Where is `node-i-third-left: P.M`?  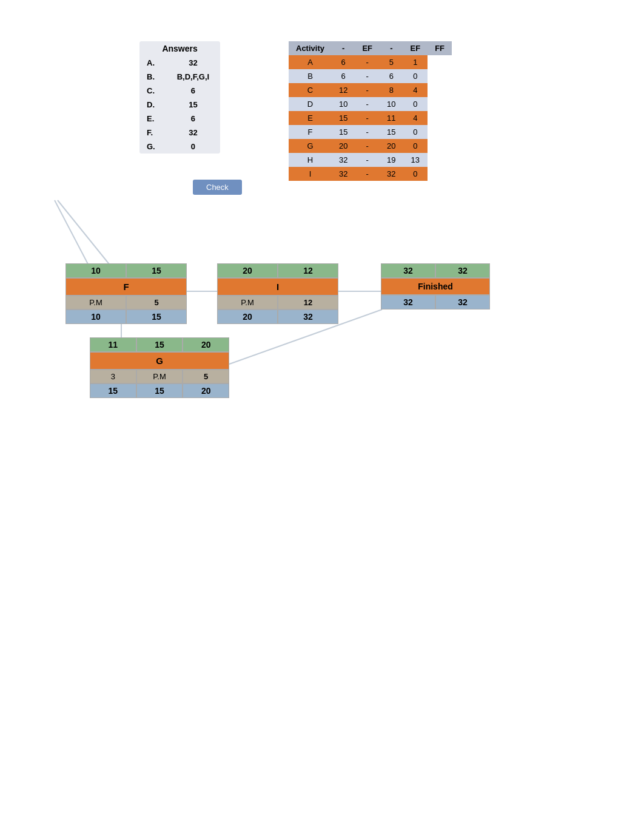
node-i-third-left: P.M is located at coordinates (247, 302).